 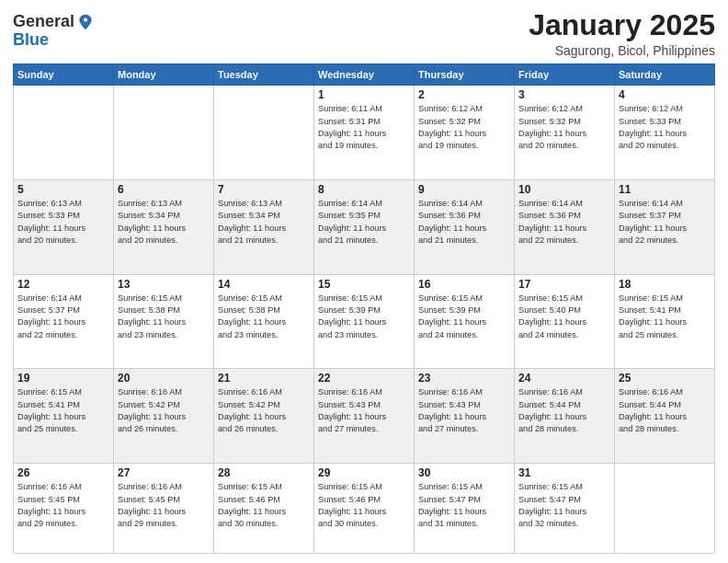 I want to click on day-info: Sunrise: 6:11 AM Sunset: 5:31 PM Dayligh…, so click(x=364, y=127).